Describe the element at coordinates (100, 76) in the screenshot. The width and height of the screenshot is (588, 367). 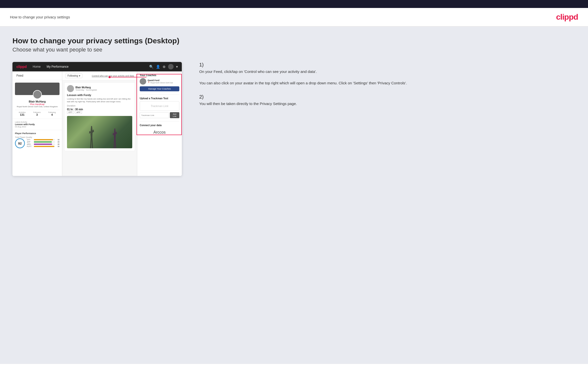
I see `feed-header: Following ▾ Control who can see your act…` at that location.